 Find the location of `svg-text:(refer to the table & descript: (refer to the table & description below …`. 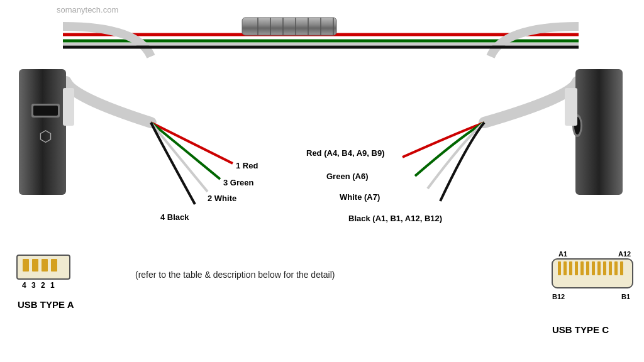

svg-text:(refer to the table & descript: (refer to the table & description below … is located at coordinates (235, 275).